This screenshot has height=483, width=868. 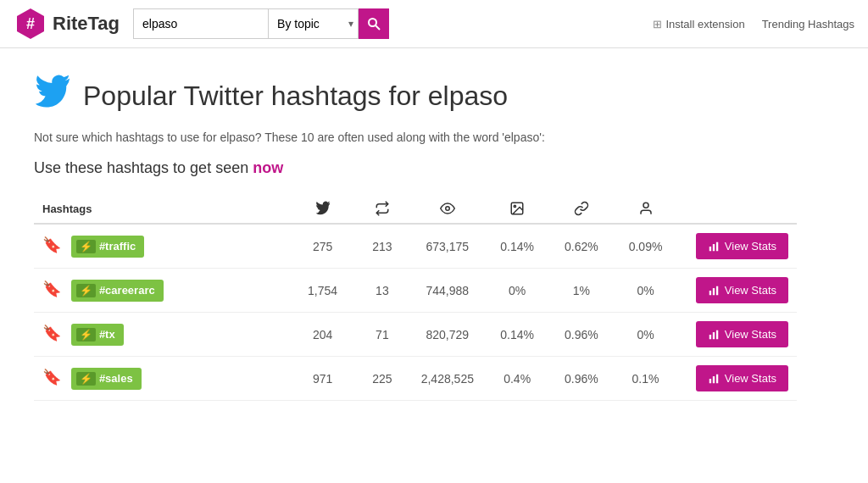 What do you see at coordinates (163, 291) in the screenshot?
I see `hashtag-cell: 🔖 ⚡ #careerarc` at bounding box center [163, 291].